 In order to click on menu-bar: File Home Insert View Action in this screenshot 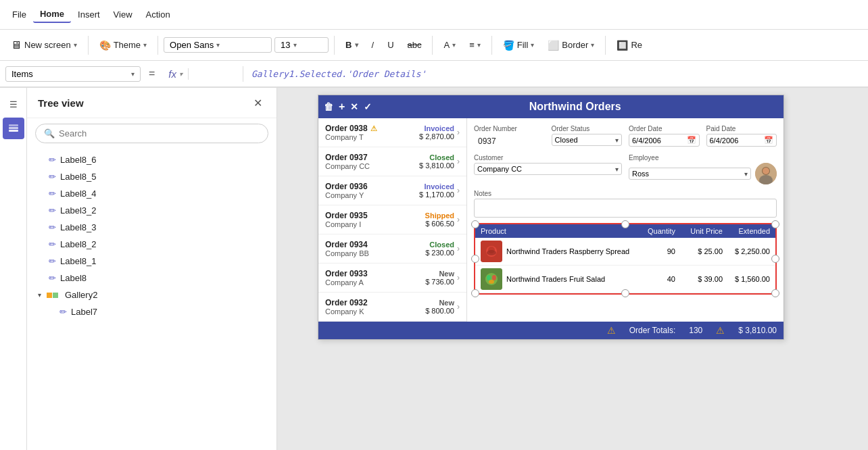, I will do `click(434, 15)`.